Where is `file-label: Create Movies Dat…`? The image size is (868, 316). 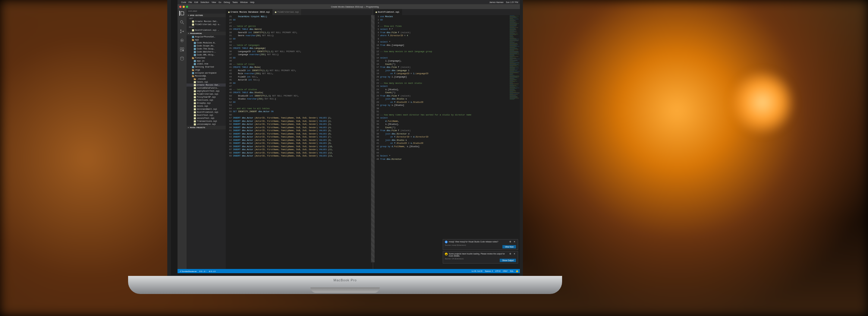
file-label: Create Movies Dat… is located at coordinates (208, 85).